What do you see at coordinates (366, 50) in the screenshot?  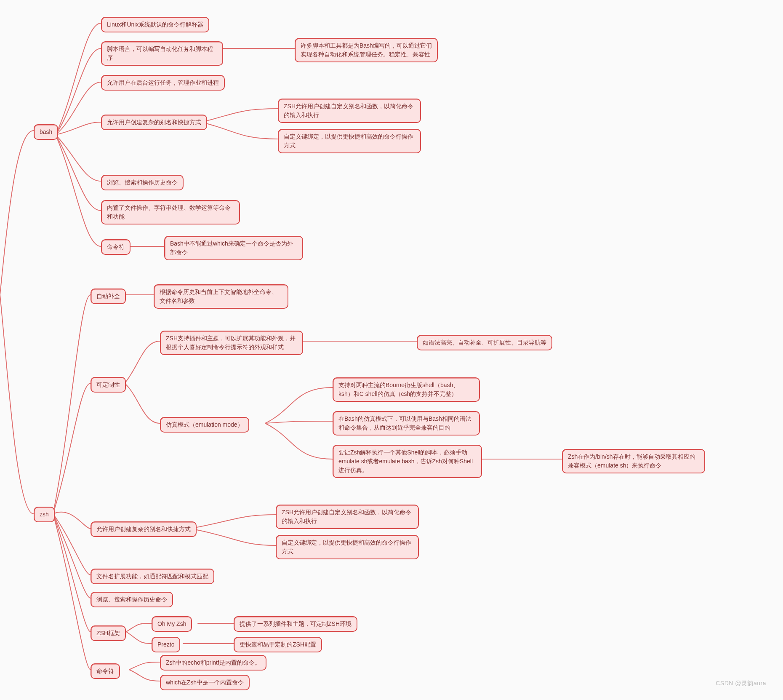 I see `node-bash-c2a: 许多脚本和工具都是为Bash编写的，可以通过它们实现各种自动化和系统管理任务。稳…` at bounding box center [366, 50].